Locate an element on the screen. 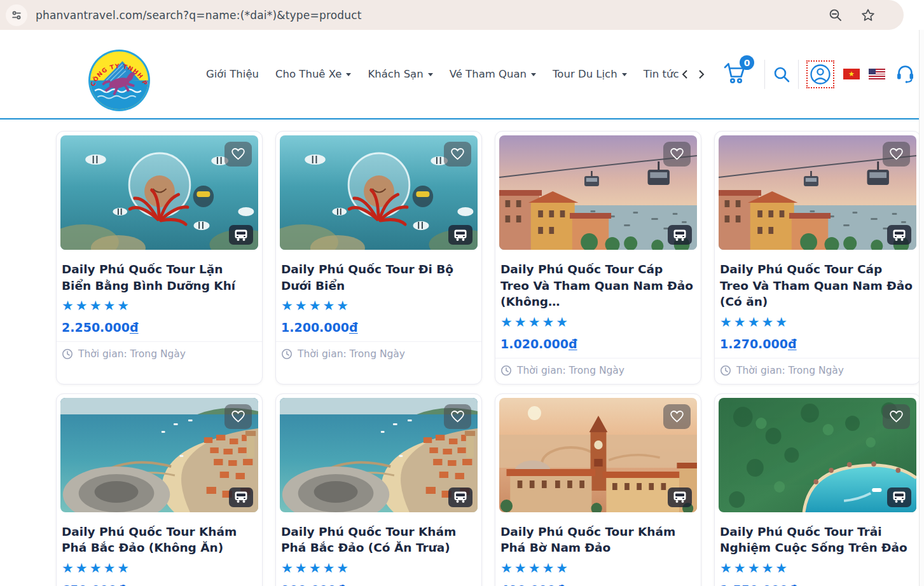 The image size is (924, 586). nav-item: Giới Thiệu is located at coordinates (233, 74).